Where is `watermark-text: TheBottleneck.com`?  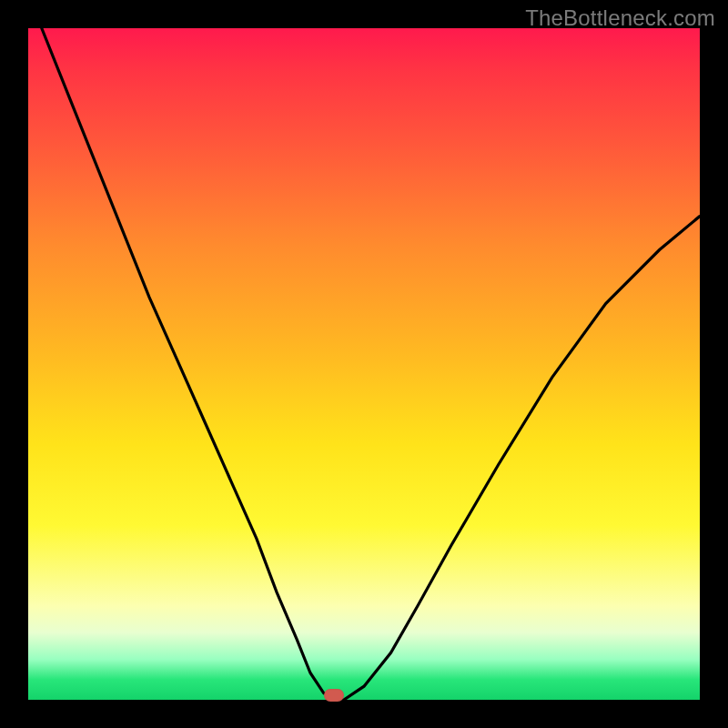 watermark-text: TheBottleneck.com is located at coordinates (621, 18).